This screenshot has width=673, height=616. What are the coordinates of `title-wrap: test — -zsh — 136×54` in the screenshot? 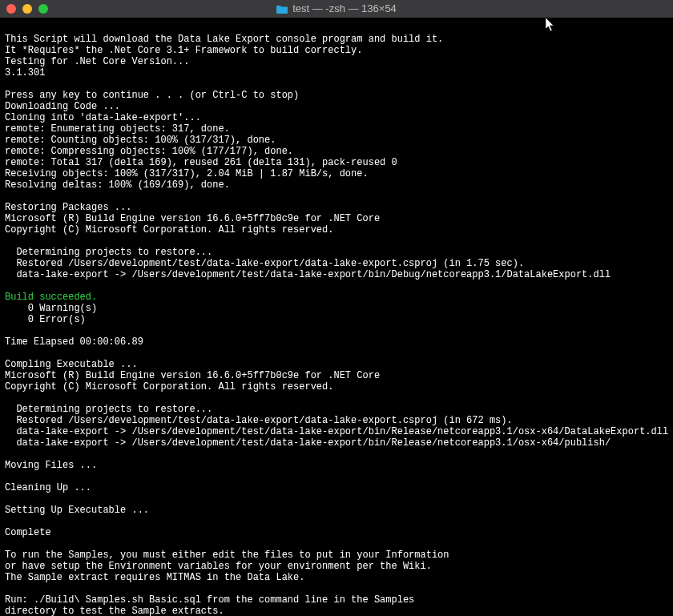 It's located at (336, 9).